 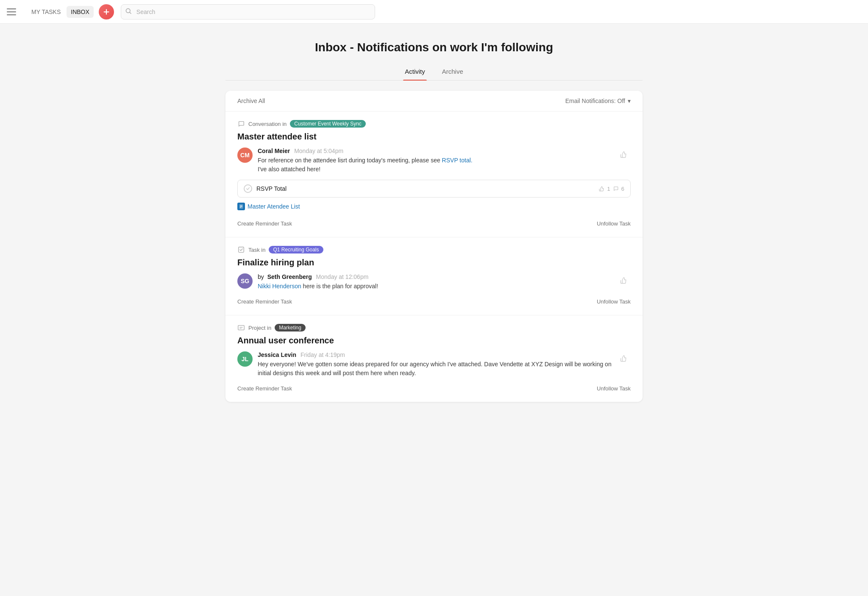 I want to click on notif-body: JL Jessica Levin Friday at 4:19pm Hey ev…, so click(x=434, y=365).